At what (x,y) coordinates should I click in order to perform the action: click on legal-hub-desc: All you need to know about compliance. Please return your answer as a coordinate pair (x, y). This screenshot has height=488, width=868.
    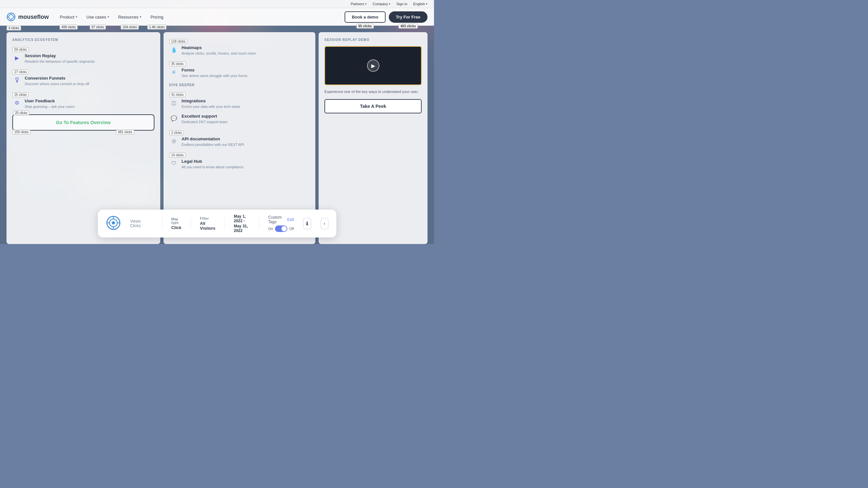
    Looking at the image, I should click on (213, 167).